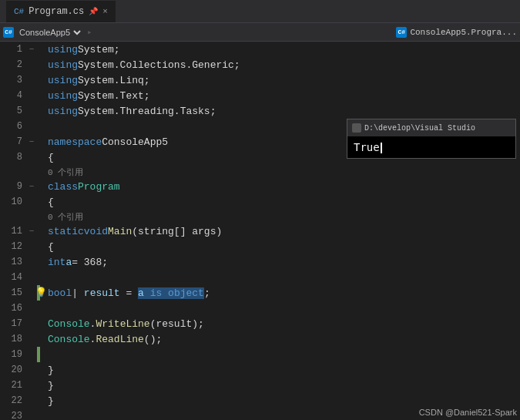 The image size is (520, 420). I want to click on line-number: 11, so click(13, 231).